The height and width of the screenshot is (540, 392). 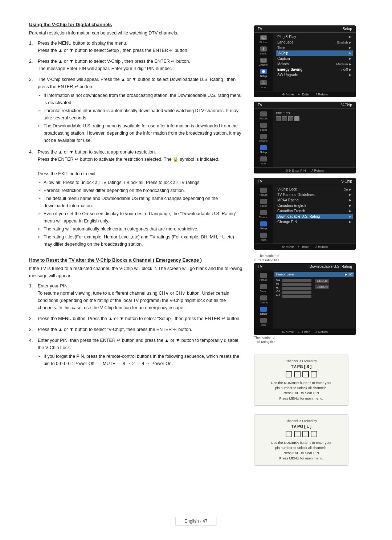 What do you see at coordinates (305, 62) in the screenshot?
I see `setup-menu-body: Picture Sound Channel` at bounding box center [305, 62].